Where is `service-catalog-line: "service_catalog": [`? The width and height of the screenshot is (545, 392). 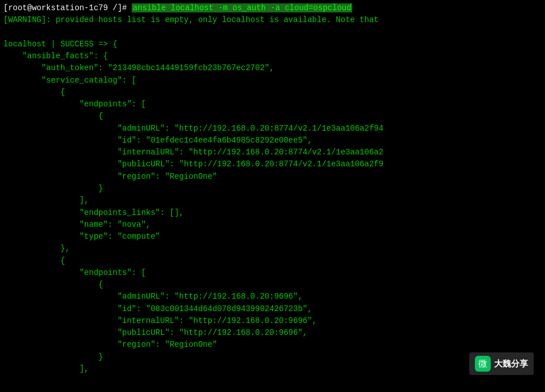
service-catalog-line: "service_catalog": [ is located at coordinates (272, 80).